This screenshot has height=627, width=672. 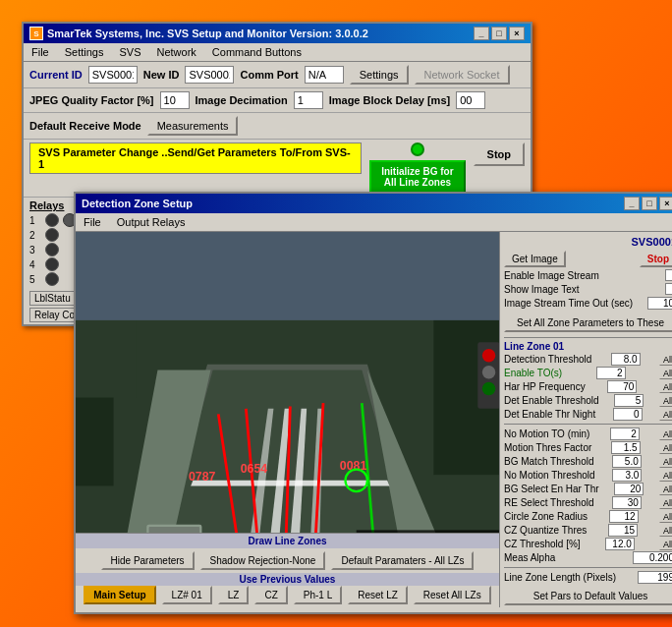 What do you see at coordinates (552, 401) in the screenshot?
I see `rp-det-enable-thresh-label: Det Enable Threshold` at bounding box center [552, 401].